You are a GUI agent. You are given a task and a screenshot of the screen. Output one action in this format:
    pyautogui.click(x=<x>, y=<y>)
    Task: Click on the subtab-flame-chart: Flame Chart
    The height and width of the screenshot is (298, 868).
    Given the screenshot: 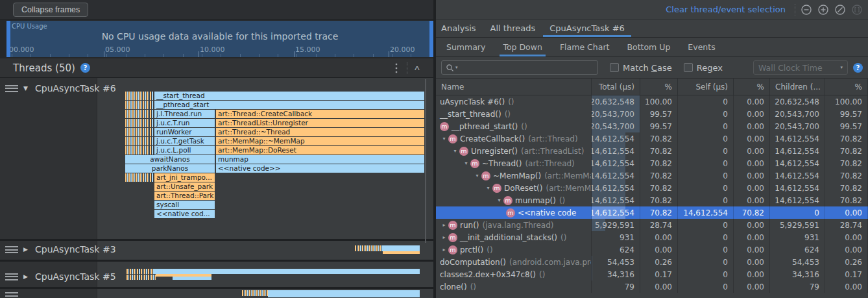 What is the action you would take?
    pyautogui.click(x=585, y=47)
    